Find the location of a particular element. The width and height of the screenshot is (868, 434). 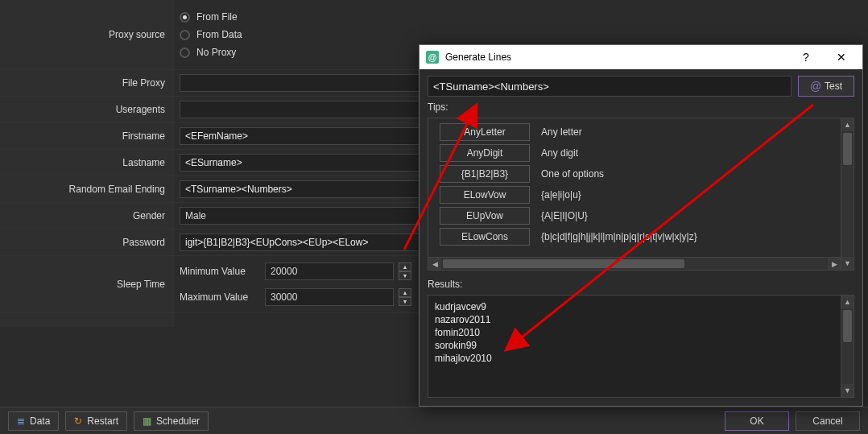

tip-row: AnyDigitAny digit is located at coordinates (645, 153).